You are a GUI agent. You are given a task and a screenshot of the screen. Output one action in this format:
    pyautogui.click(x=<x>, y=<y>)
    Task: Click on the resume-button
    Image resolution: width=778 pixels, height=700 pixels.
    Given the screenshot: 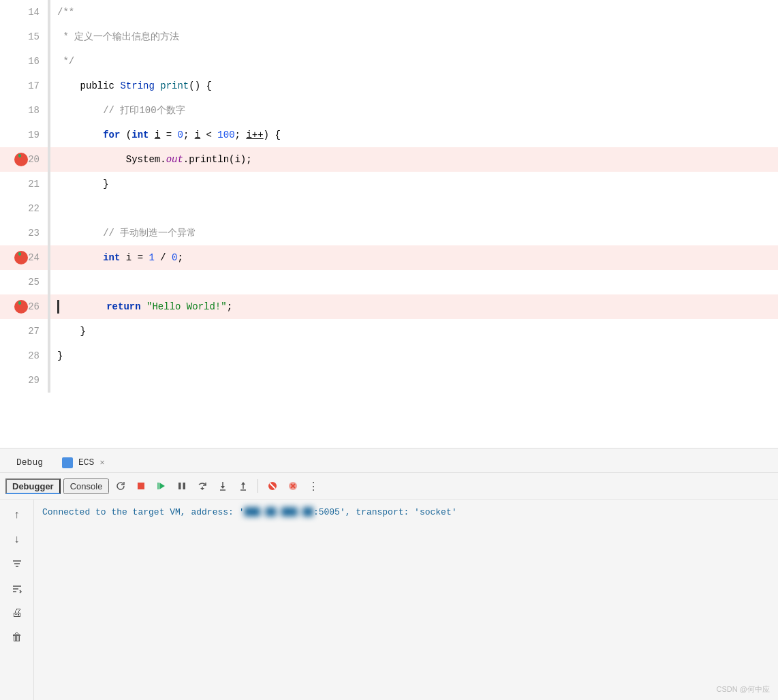 What is the action you would take?
    pyautogui.click(x=161, y=486)
    